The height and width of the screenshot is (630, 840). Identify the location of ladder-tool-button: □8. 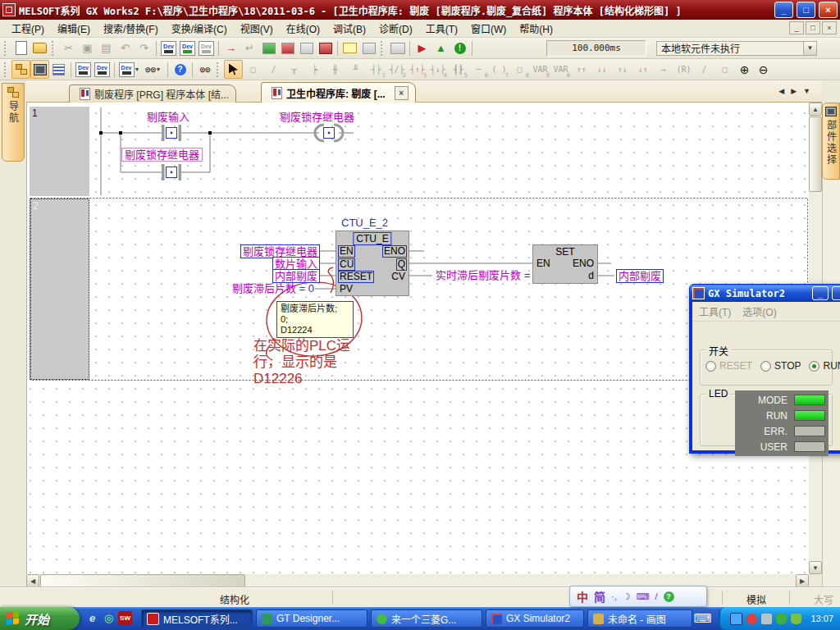
(520, 70).